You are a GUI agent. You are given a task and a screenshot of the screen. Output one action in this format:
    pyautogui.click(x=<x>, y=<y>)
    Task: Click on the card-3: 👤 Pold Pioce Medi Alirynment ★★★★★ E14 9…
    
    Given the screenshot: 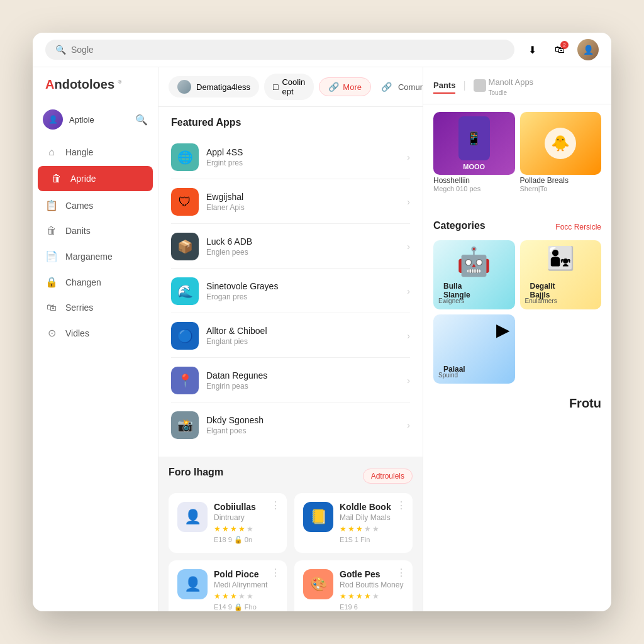 What is the action you would take?
    pyautogui.click(x=228, y=586)
    